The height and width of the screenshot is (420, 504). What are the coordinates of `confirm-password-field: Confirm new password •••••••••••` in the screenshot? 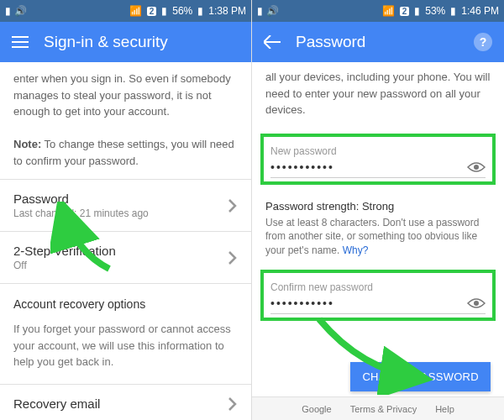 It's located at (378, 296).